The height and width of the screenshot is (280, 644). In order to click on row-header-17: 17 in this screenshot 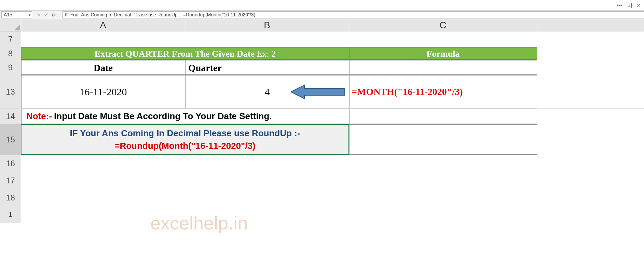, I will do `click(11, 180)`.